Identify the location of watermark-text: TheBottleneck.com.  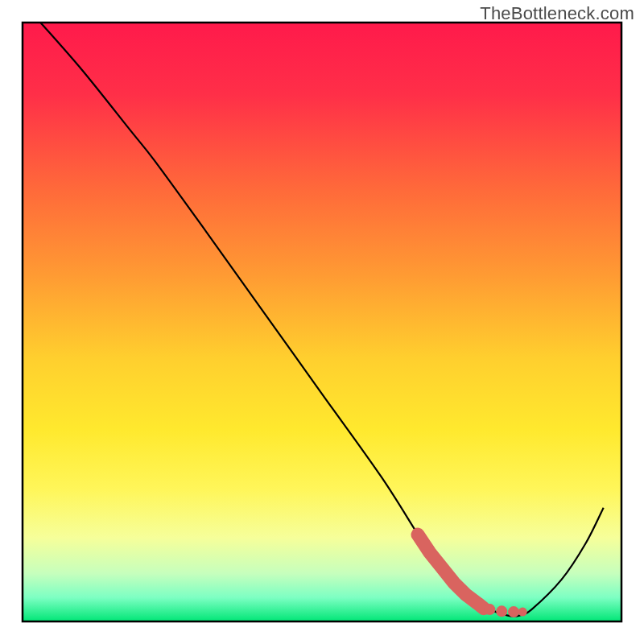
(557, 14).